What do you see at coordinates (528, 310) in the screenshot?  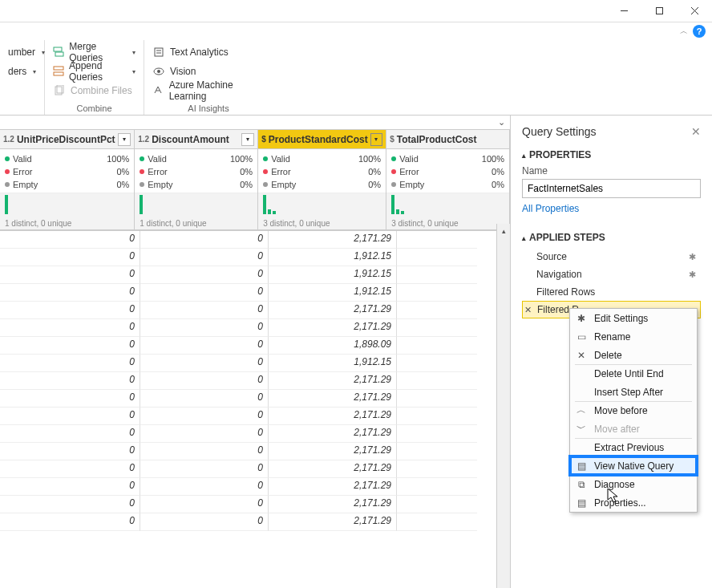 I see `delete-step-icon: ✕` at bounding box center [528, 310].